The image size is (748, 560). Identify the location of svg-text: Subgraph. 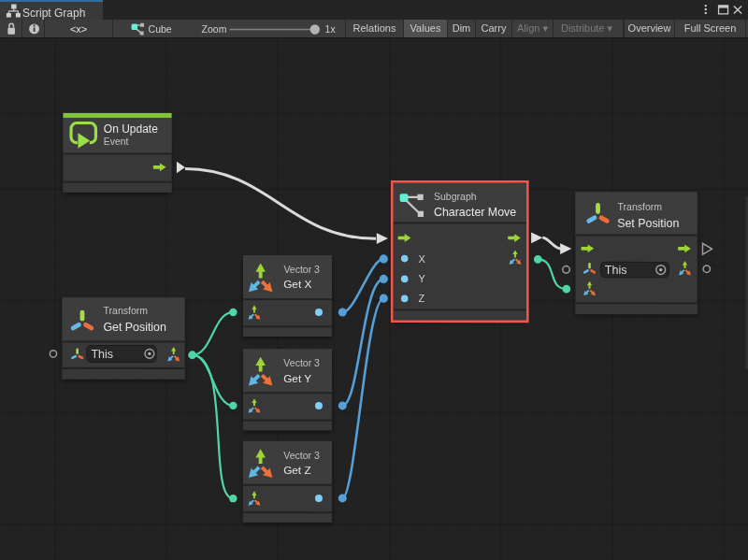
(455, 196).